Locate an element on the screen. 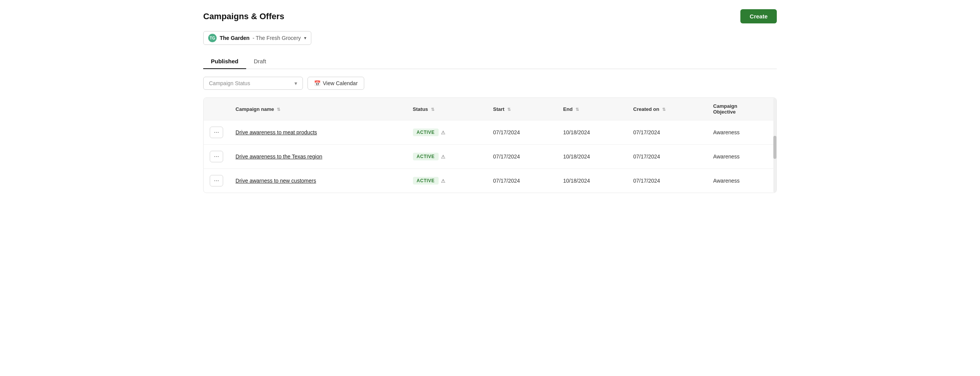  store-name: The Garden is located at coordinates (235, 38).